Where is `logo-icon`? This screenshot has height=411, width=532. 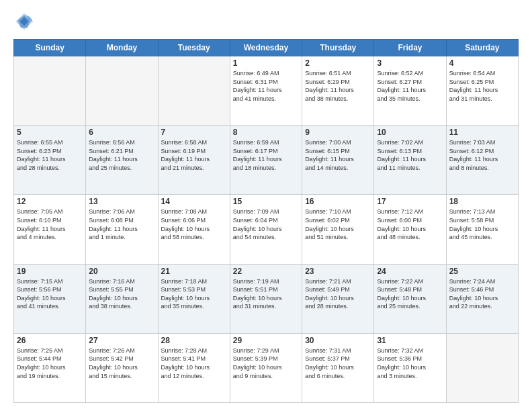
logo-icon is located at coordinates (24, 21).